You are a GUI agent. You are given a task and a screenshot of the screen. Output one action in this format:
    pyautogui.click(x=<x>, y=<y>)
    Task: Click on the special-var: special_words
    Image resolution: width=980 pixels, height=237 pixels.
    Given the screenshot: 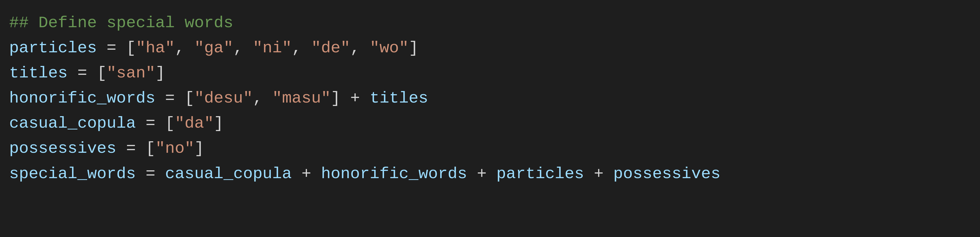 What is the action you would take?
    pyautogui.click(x=72, y=174)
    